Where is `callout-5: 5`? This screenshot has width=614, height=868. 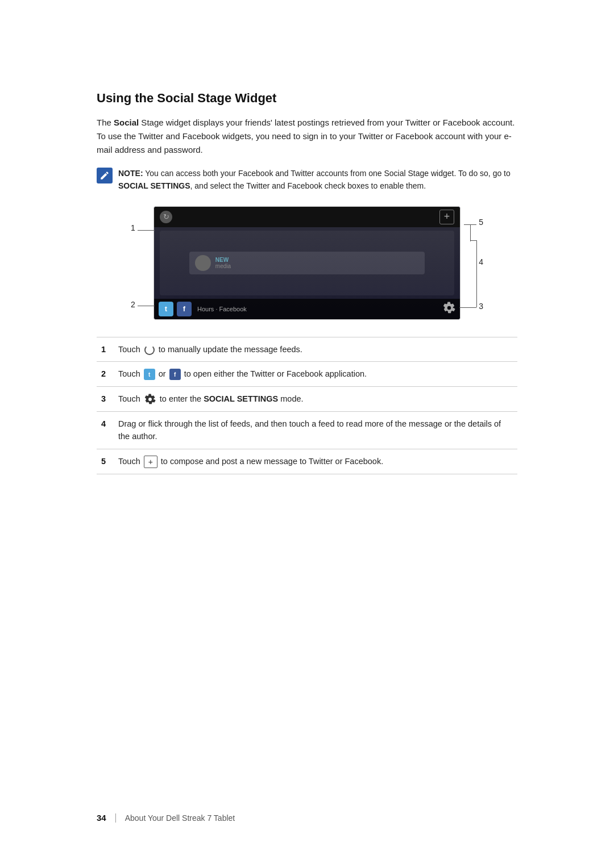 callout-5: 5 is located at coordinates (481, 222).